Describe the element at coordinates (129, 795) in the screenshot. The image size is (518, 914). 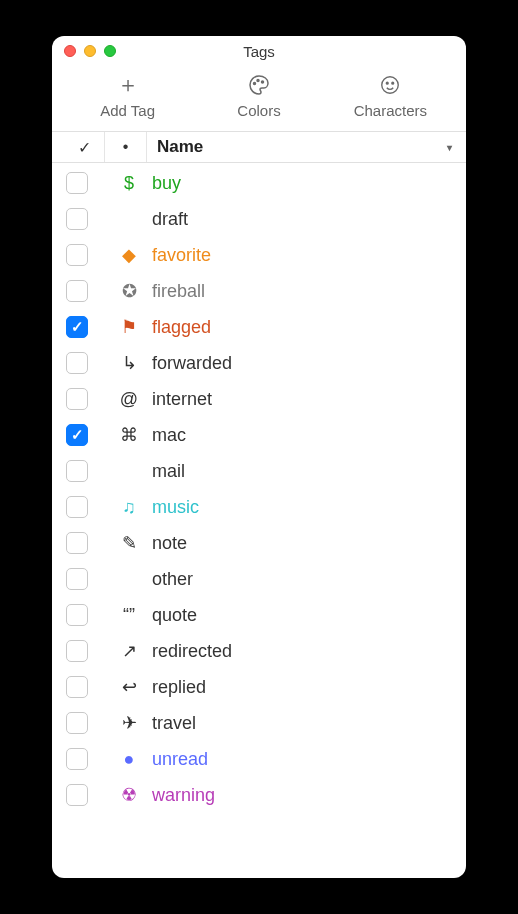
I see `radiation-icon: ☢` at that location.